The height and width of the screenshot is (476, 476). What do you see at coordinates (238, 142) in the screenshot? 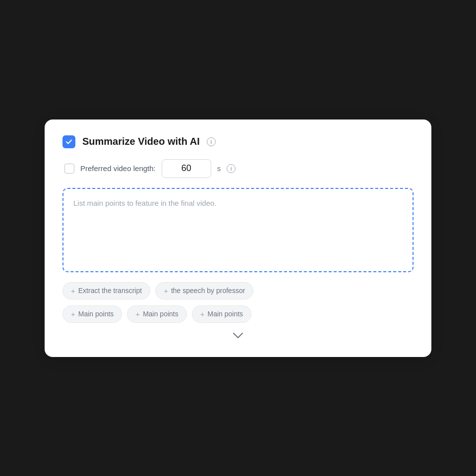
I see `header-row: Summarize Video with AI i` at bounding box center [238, 142].